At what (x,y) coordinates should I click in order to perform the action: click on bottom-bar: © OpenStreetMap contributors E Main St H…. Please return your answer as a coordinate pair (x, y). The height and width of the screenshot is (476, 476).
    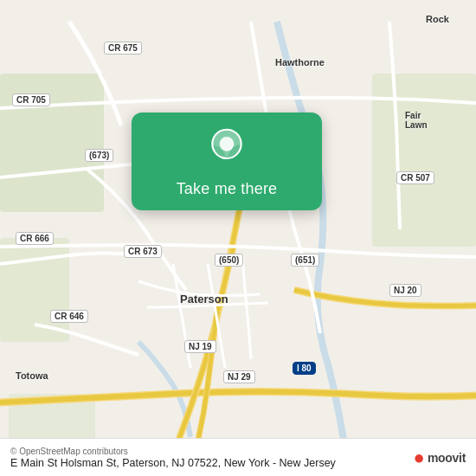
    Looking at the image, I should click on (238, 457).